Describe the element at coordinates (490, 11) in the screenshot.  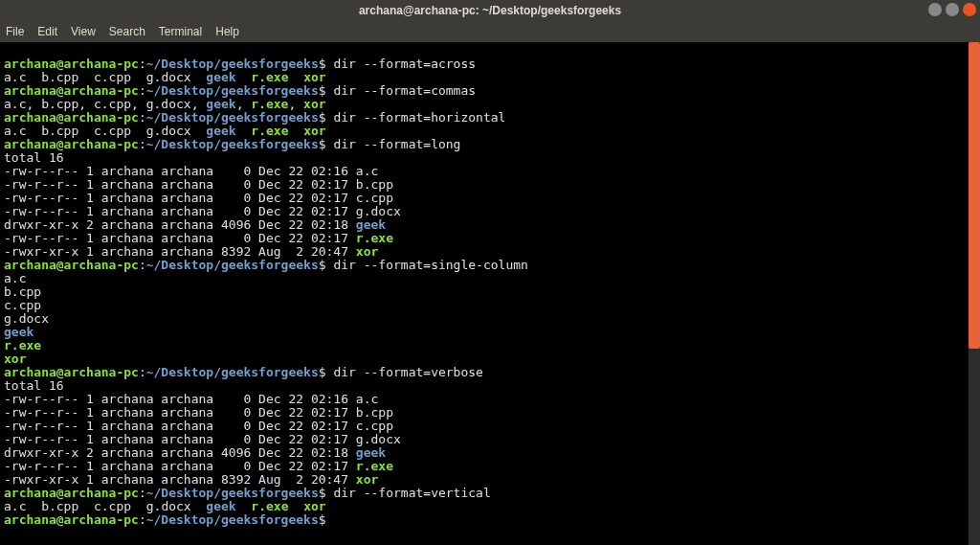
I see `window-title: archana@archana-pc: ~/Desktop/geeksforge…` at that location.